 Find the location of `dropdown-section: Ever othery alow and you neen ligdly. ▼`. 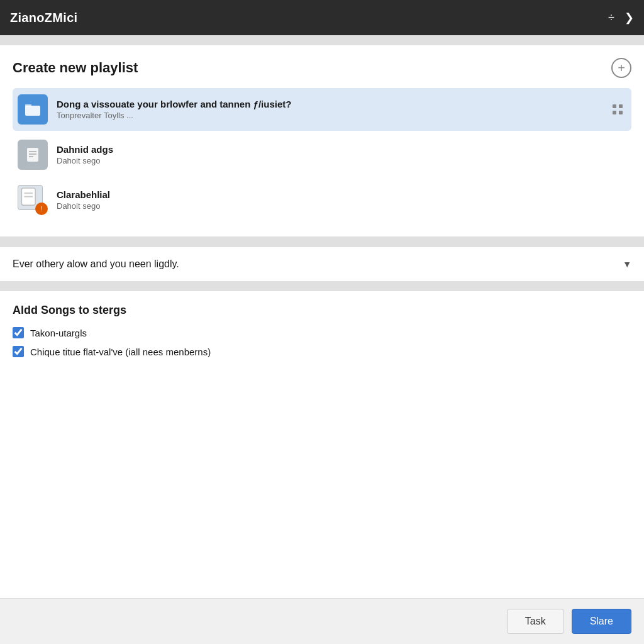

dropdown-section: Ever othery alow and you neen ligdly. ▼ is located at coordinates (322, 264).